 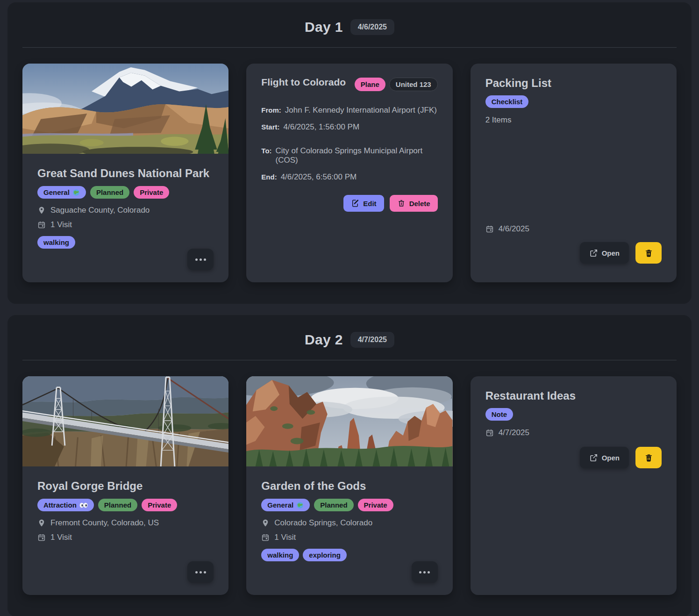 What do you see at coordinates (125, 173) in the screenshot?
I see `adventure-title: Great Sand Dunes National Park` at bounding box center [125, 173].